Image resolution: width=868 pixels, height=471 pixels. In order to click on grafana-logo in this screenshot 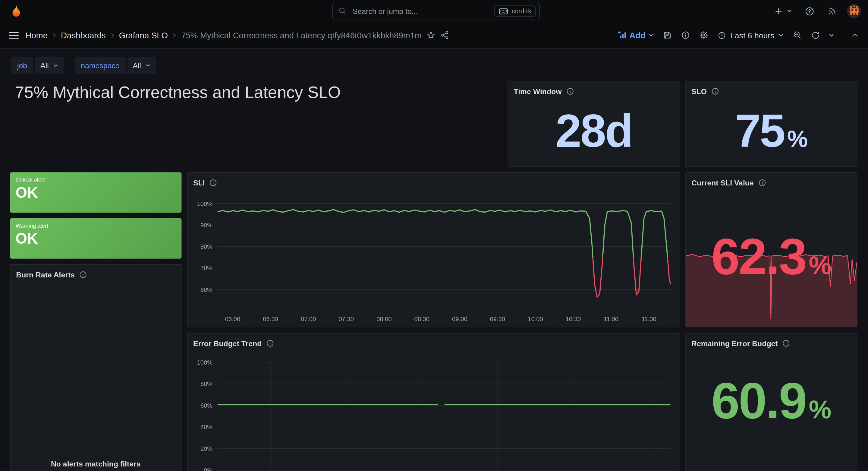, I will do `click(16, 11)`.